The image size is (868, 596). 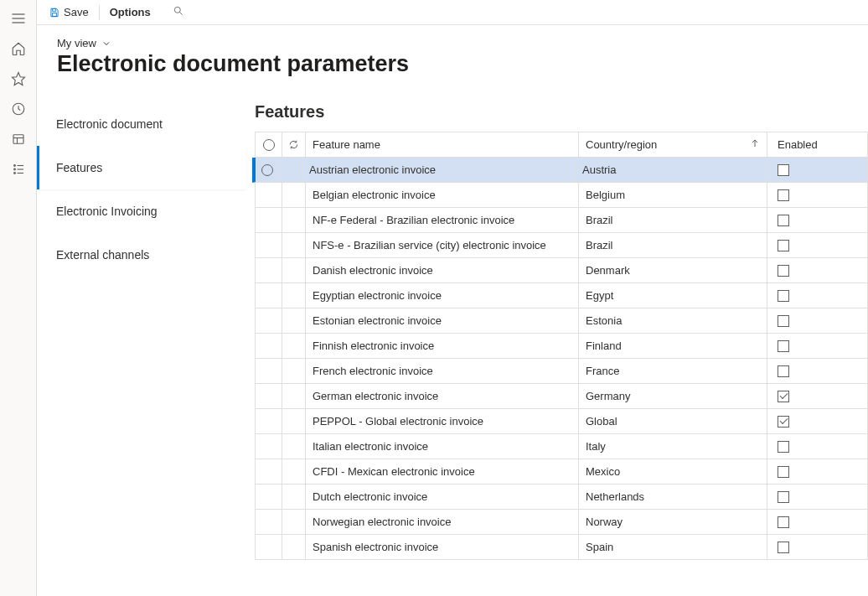 I want to click on table-row: NFS-e - Brazilian service (city) electro…, so click(x=561, y=246).